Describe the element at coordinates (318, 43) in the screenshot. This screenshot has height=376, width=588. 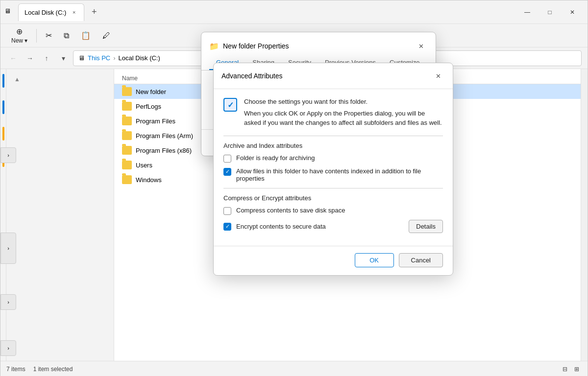
I see `properties-title-bar: 📁 New folder Properties ✕` at that location.